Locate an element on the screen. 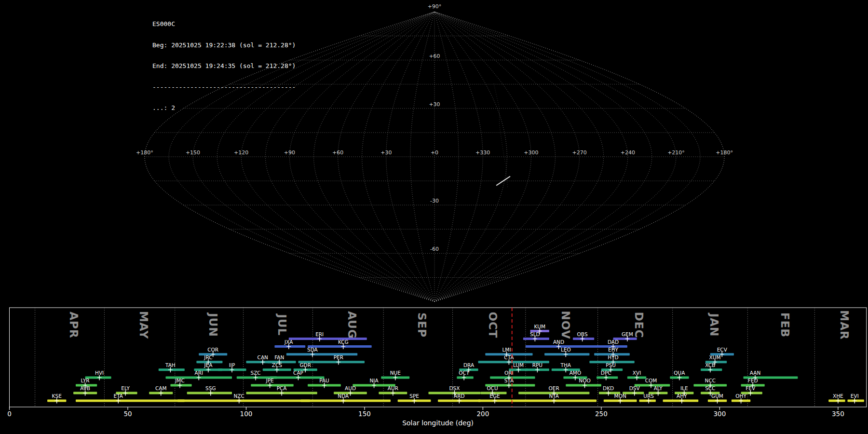 The height and width of the screenshot is (434, 868). month-label: MAY is located at coordinates (144, 325).